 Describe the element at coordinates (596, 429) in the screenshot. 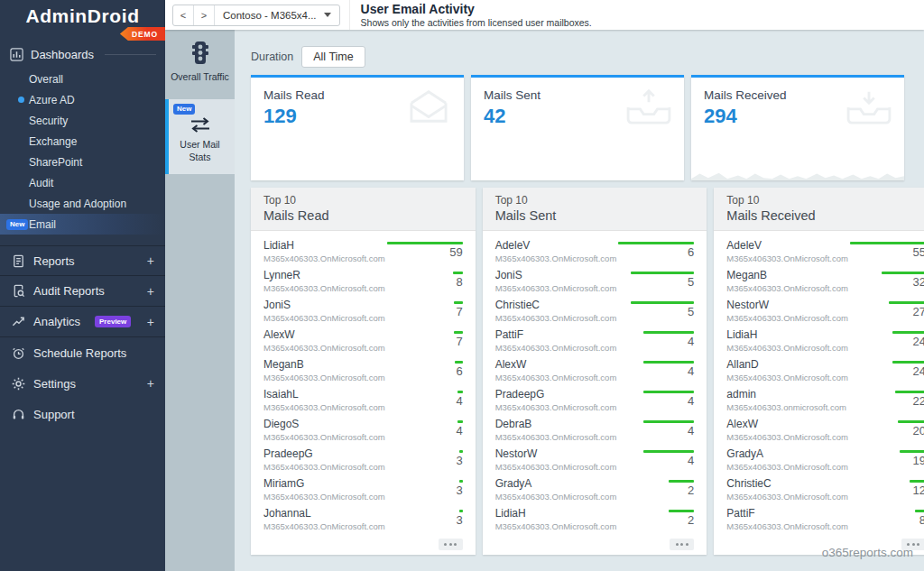

I see `list-item: DebraBM365x406303.OnMicrosoft.com4` at that location.